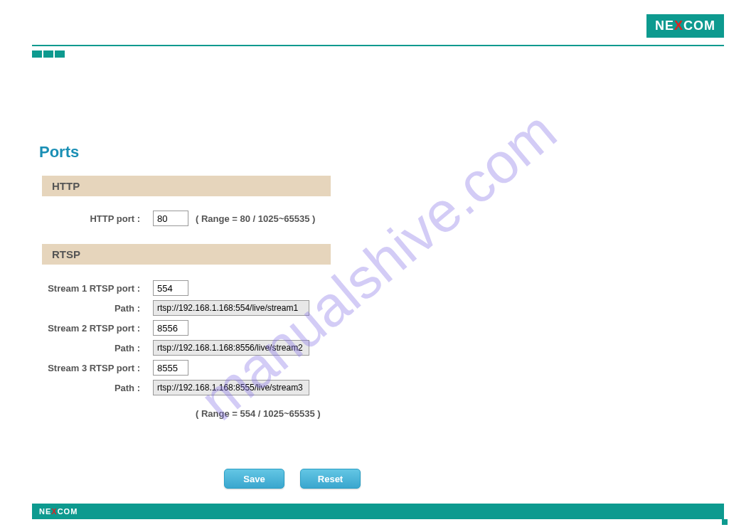 The height and width of the screenshot is (532, 756). Describe the element at coordinates (185, 206) in the screenshot. I see `http-section: HTTP HTTP port : ( Range = 80 / 1025~655…` at that location.